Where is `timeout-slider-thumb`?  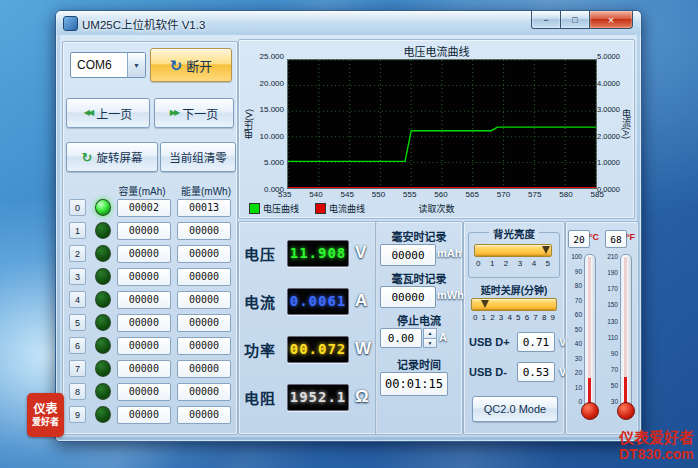
timeout-slider-thumb is located at coordinates (485, 304).